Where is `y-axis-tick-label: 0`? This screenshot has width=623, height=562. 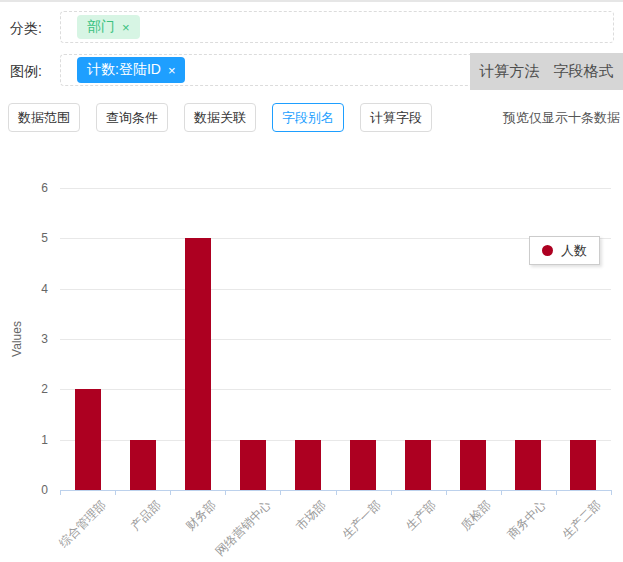
y-axis-tick-label: 0 is located at coordinates (28, 490).